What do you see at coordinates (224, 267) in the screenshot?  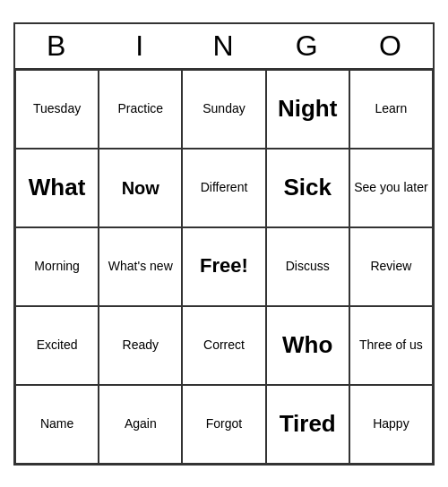 I see `bingo-cell-12: Free!` at bounding box center [224, 267].